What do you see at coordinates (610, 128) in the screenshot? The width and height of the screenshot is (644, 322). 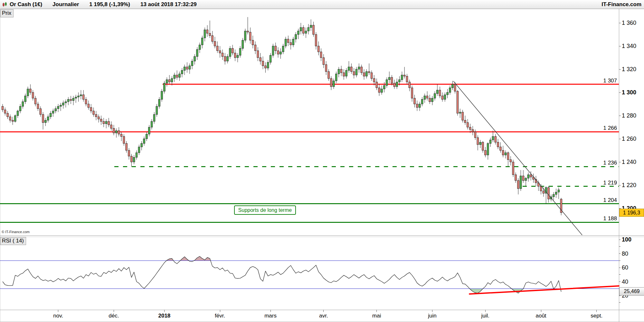 I see `level-label: 1 266` at bounding box center [610, 128].